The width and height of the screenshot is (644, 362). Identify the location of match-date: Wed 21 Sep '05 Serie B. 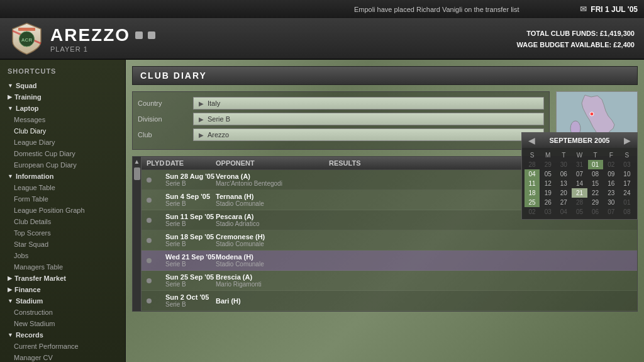
(191, 261).